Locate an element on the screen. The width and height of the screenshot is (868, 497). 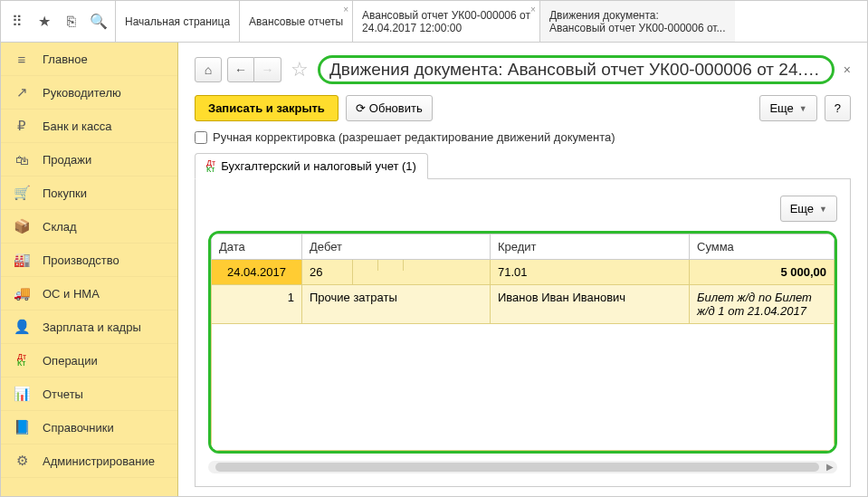
sidebar-item-catalogs: 📘Справочники is located at coordinates (89, 427).